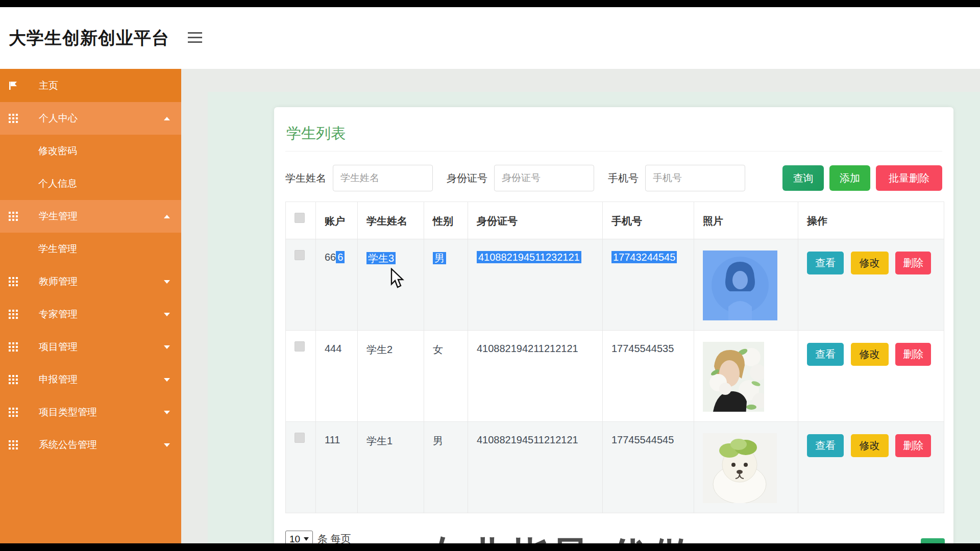  Describe the element at coordinates (648, 467) in the screenshot. I see `cell-phone: 17745544545` at that location.